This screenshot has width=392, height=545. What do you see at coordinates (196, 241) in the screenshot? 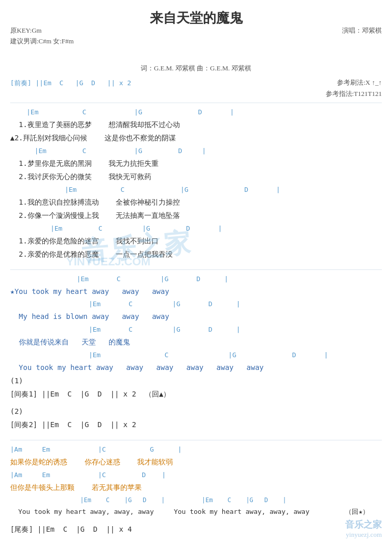
I see `verse4-lyric1: 1.亲爱的你是危险的迷宫 我找不到出口` at bounding box center [196, 241].